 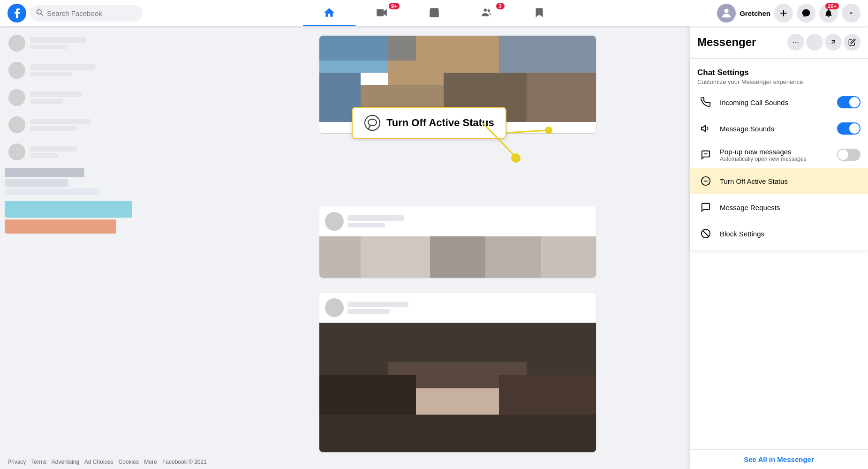 What do you see at coordinates (742, 42) in the screenshot?
I see `messenger-title: Messenger` at bounding box center [742, 42].